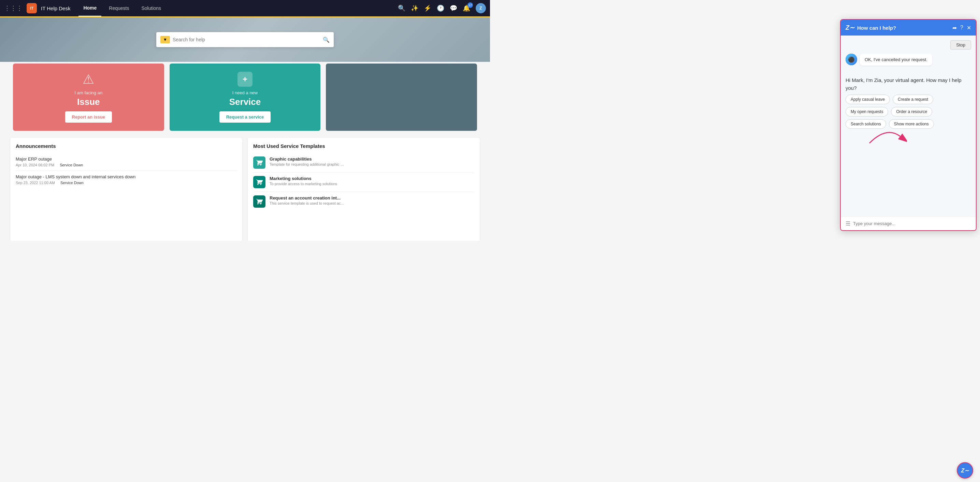 The width and height of the screenshot is (980, 482). Describe the element at coordinates (466, 8) in the screenshot. I see `bell-icon: 🔔 17` at that location.